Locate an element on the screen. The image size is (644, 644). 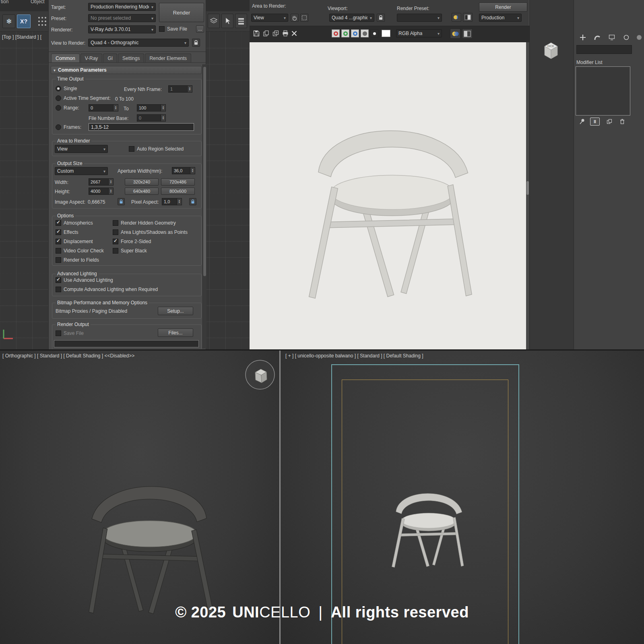
render-button-dialog: Render is located at coordinates (182, 12).